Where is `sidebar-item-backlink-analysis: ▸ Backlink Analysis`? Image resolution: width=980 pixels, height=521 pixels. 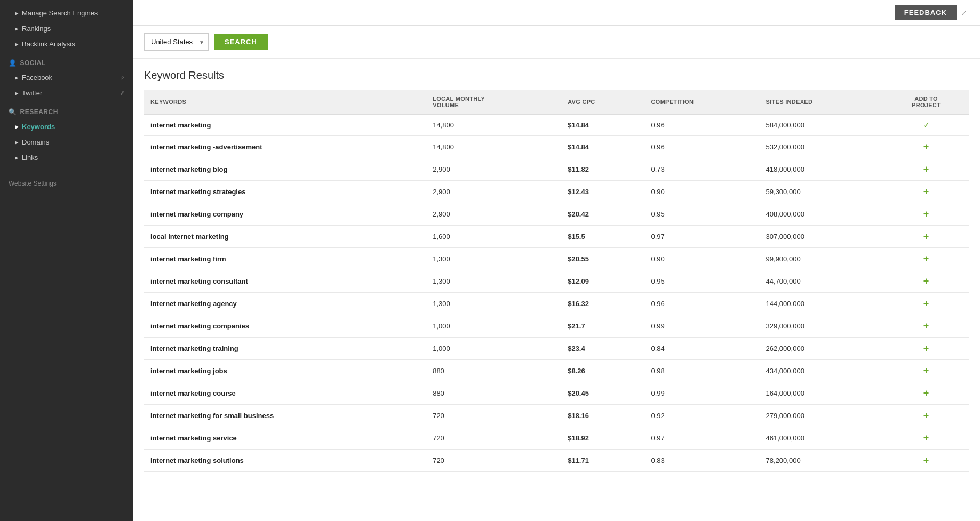
sidebar-item-backlink-analysis: ▸ Backlink Analysis is located at coordinates (67, 44).